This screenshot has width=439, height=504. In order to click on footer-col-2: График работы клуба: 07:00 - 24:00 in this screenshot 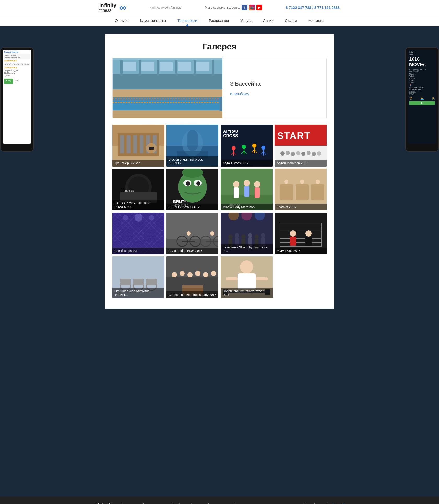, I will do `click(192, 503)`.